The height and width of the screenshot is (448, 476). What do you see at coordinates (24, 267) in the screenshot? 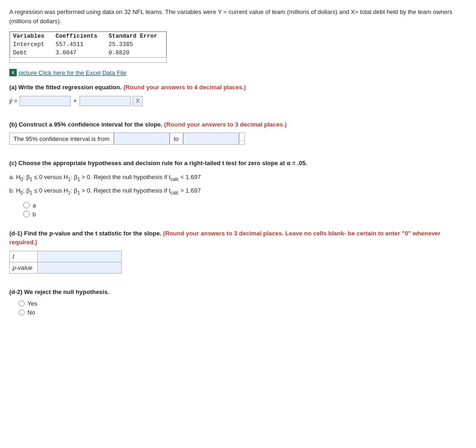
I see `d1-pvalue-label: p-value` at bounding box center [24, 267].